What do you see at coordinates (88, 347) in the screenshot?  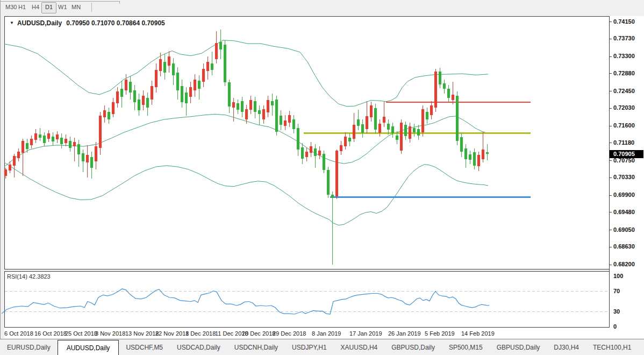 I see `tab-audusd-daily: AUDUSD,Daily` at bounding box center [88, 347].